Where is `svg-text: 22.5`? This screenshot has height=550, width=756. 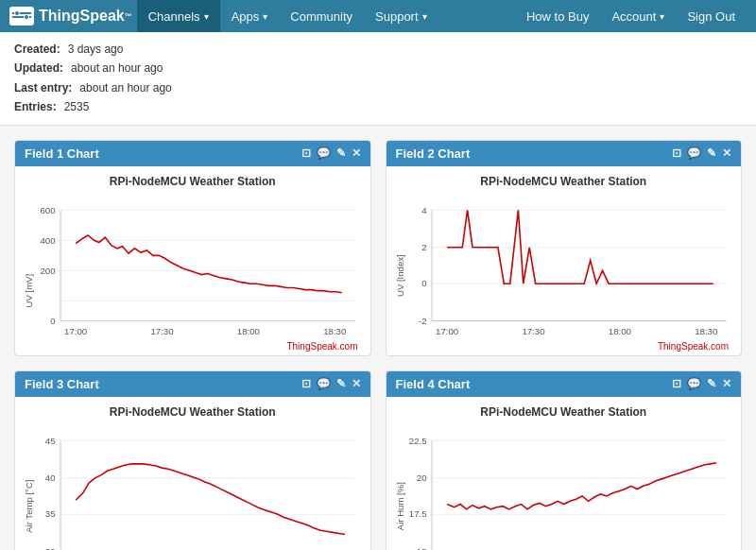
svg-text: 22.5 is located at coordinates (418, 440).